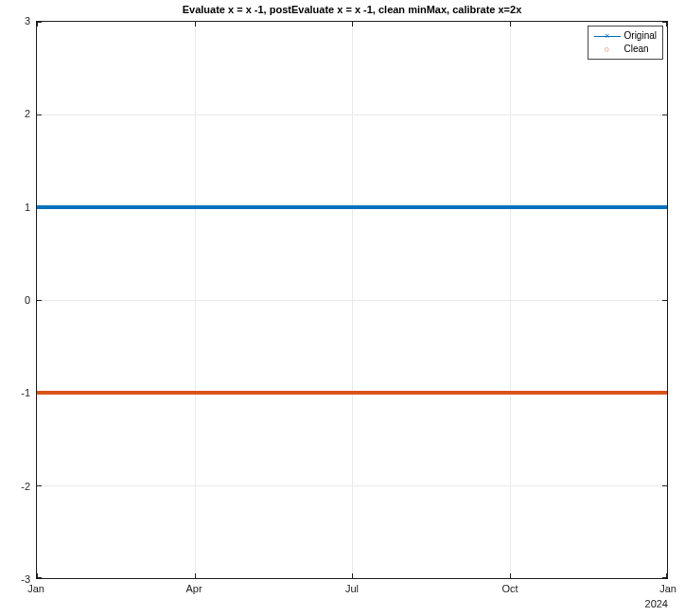  What do you see at coordinates (352, 9) in the screenshot?
I see `chart-title: Evaluate x = x -1, postEvaluate x = x -1…` at bounding box center [352, 9].